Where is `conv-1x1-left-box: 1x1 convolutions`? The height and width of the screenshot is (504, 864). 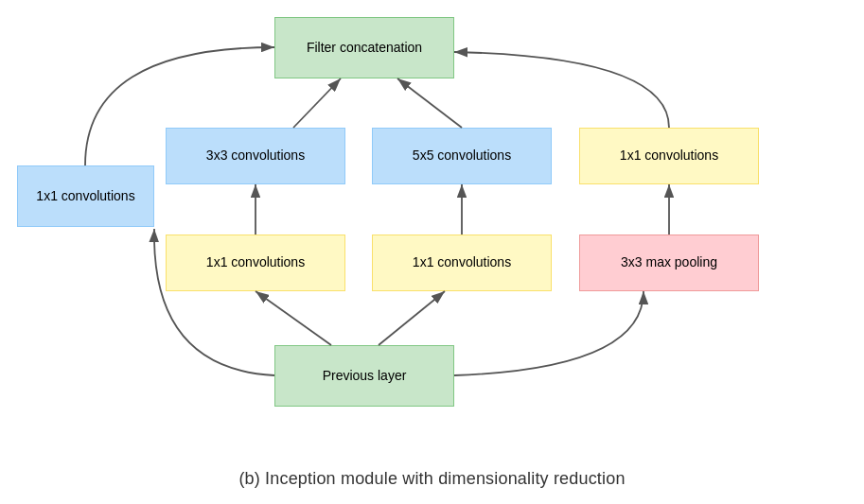
conv-1x1-left-box: 1x1 convolutions is located at coordinates (85, 197).